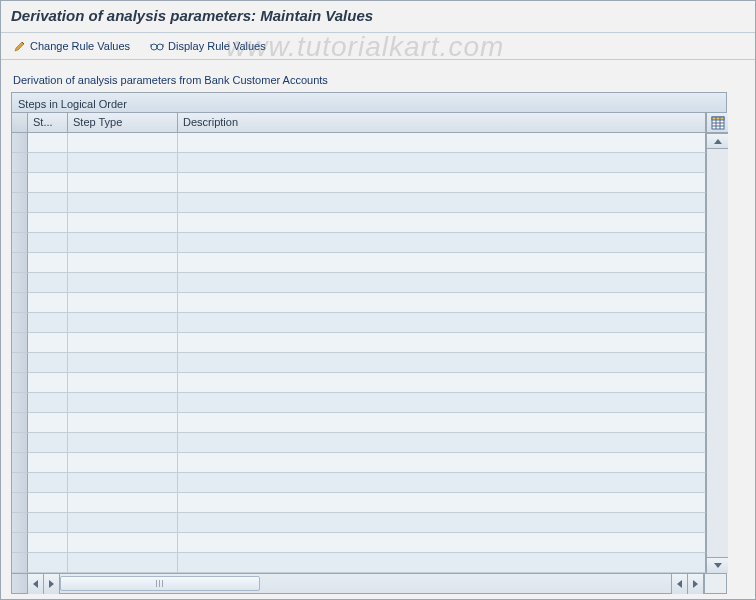  I want to click on change-rule-values-button: Change Rule Values, so click(72, 46).